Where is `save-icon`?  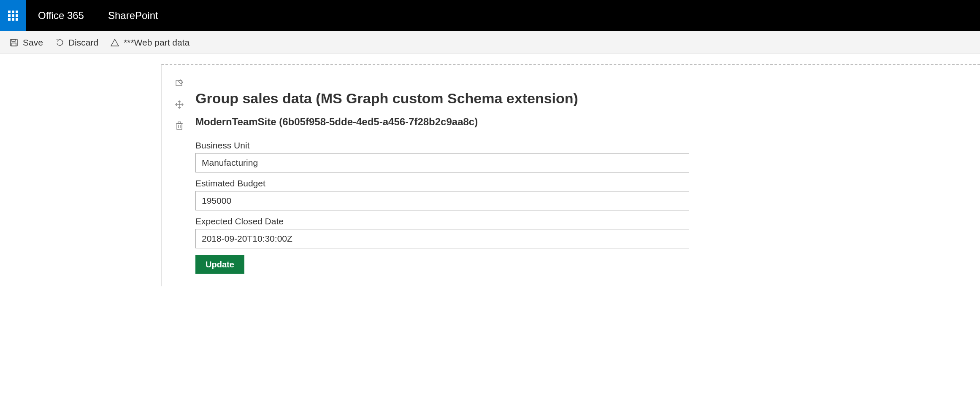 save-icon is located at coordinates (14, 43).